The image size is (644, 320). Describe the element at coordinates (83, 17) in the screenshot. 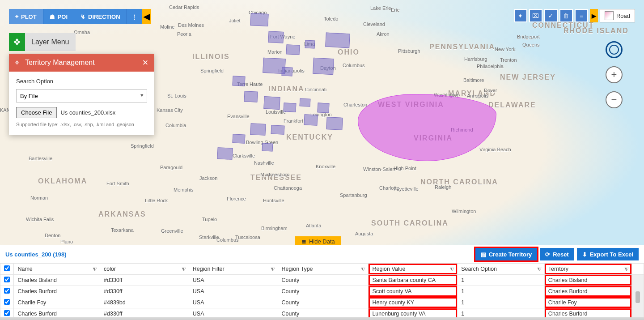

I see `route-icon: ↯` at that location.